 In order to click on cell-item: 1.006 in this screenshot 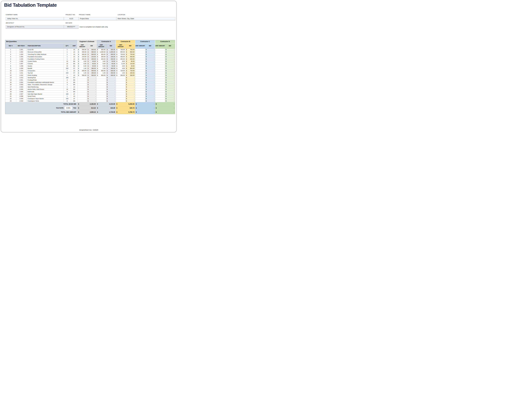, I will do `click(21, 61)`.